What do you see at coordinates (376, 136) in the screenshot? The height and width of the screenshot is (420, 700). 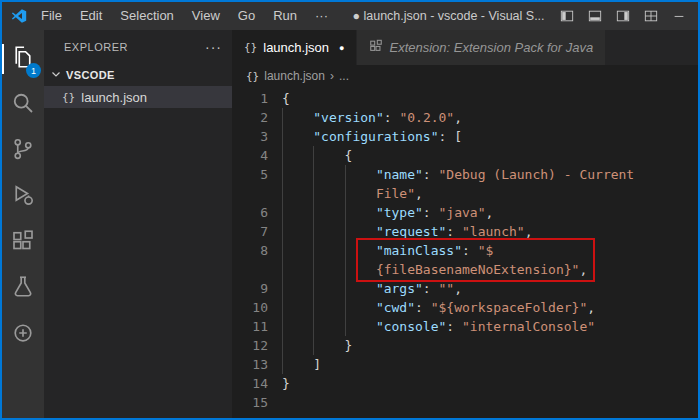 I see `code-token: "configurations"` at bounding box center [376, 136].